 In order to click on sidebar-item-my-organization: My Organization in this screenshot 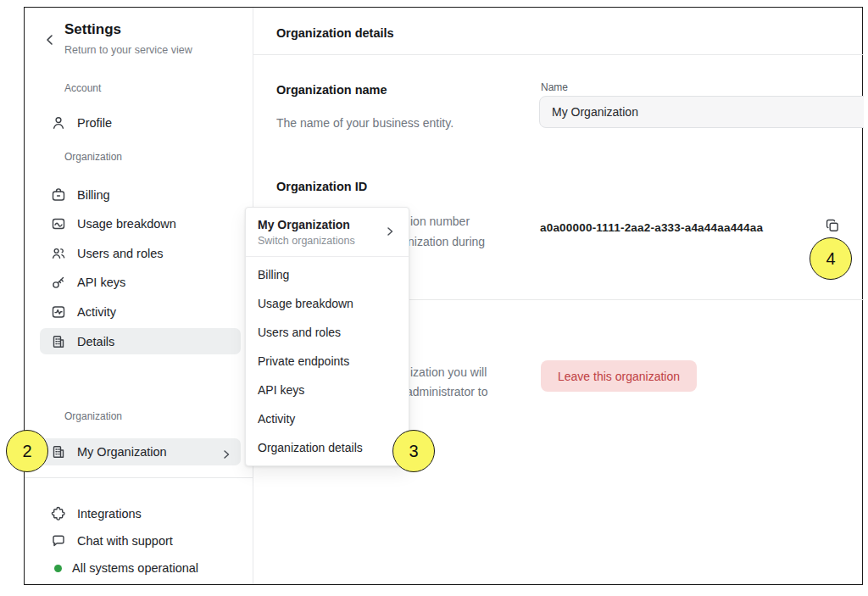, I will do `click(108, 452)`.